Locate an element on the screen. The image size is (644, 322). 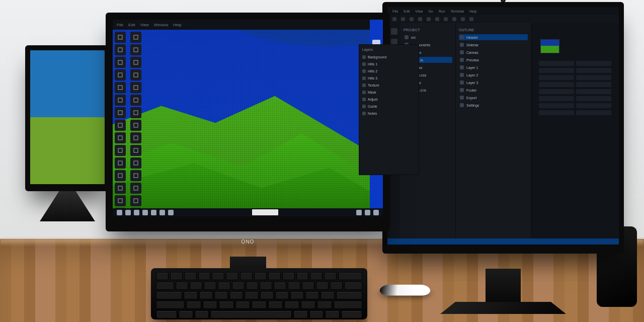
tray-net-icon is located at coordinates (359, 212).